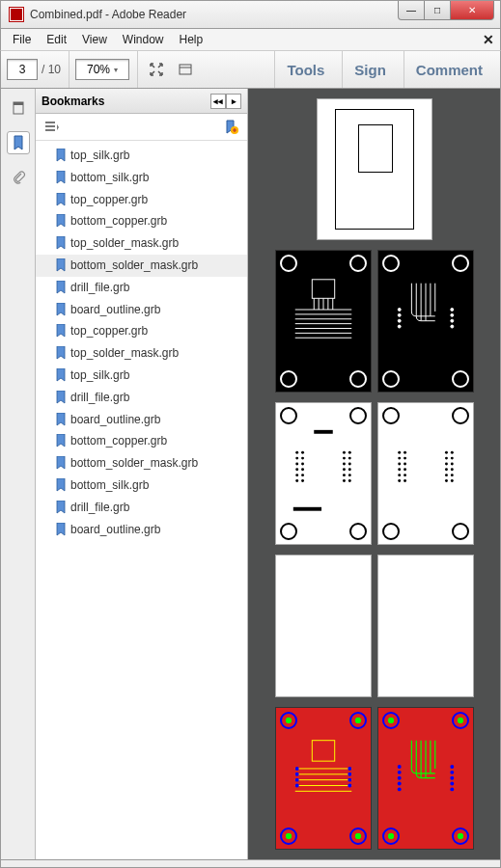  What do you see at coordinates (141, 101) in the screenshot?
I see `bookmarks-header: Bookmarks ◂◂ ▸` at bounding box center [141, 101].